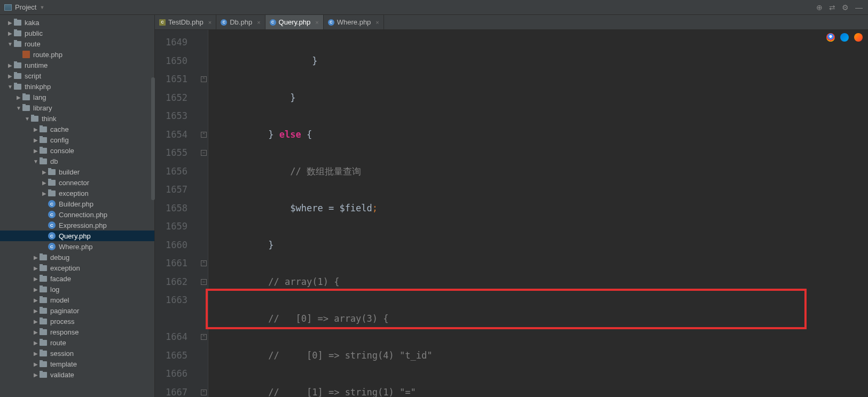 The height and width of the screenshot is (397, 868). What do you see at coordinates (845, 7) in the screenshot?
I see `gear-icon: ⚙` at bounding box center [845, 7].